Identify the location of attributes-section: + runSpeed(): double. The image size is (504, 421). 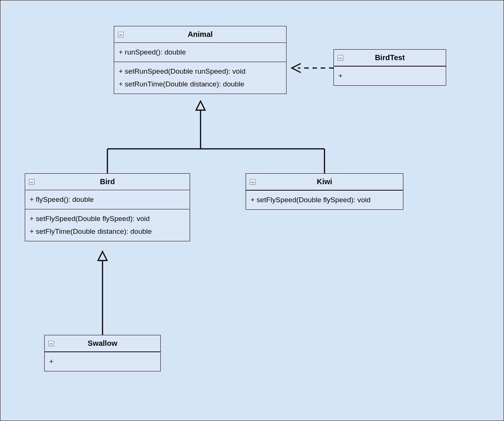
(200, 52).